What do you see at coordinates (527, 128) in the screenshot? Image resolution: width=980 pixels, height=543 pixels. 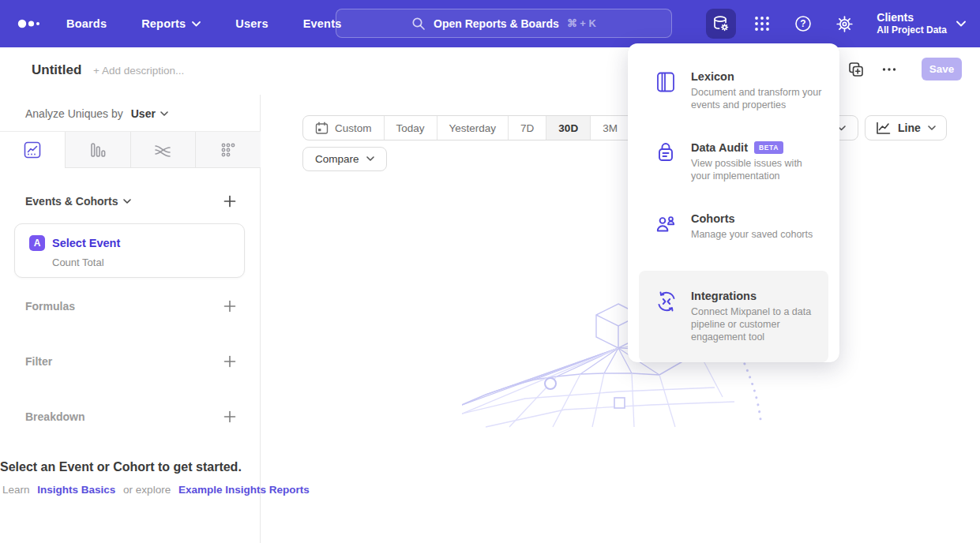 I see `date-range-7d: 7D` at bounding box center [527, 128].